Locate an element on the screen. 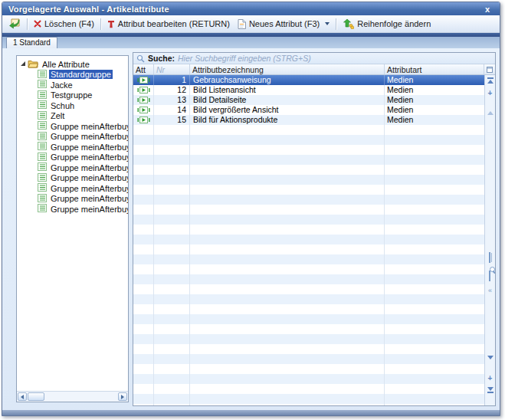  tree-item-label: Standardgruppe is located at coordinates (81, 74).